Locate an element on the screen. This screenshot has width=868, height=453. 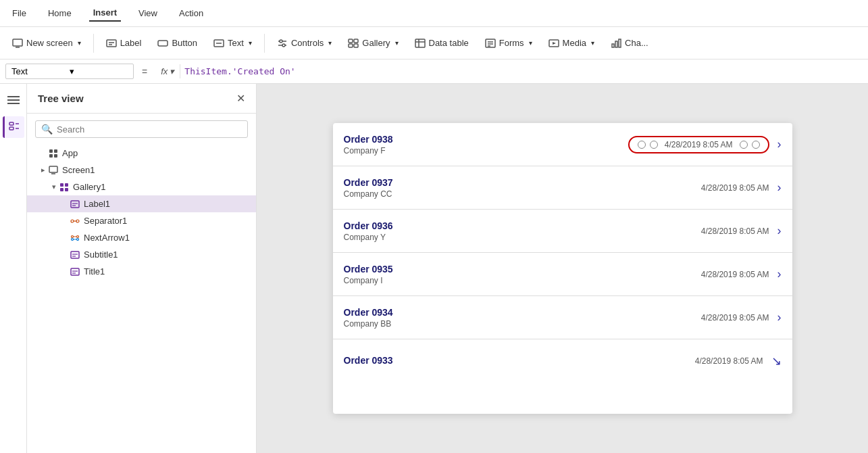
search-icon: 🔍 is located at coordinates (47, 129).